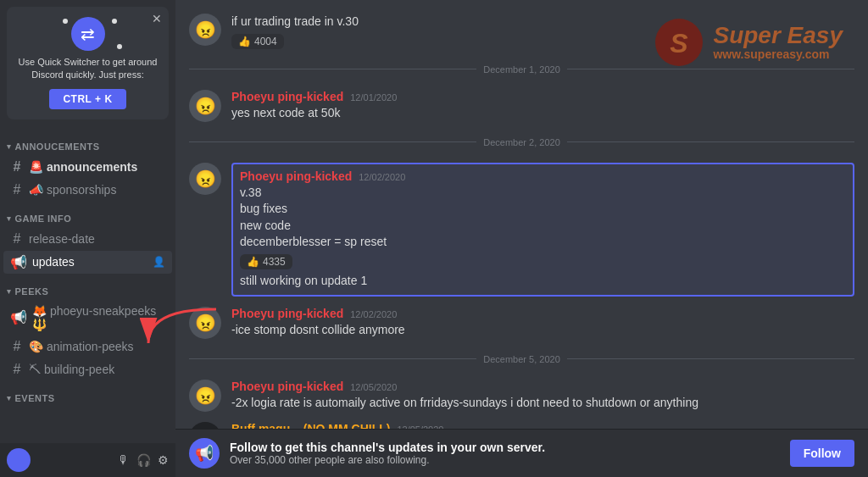 This screenshot has height=477, width=868. What do you see at coordinates (88, 287) in the screenshot?
I see `section-peeks: ▾ PEEKS` at bounding box center [88, 287].